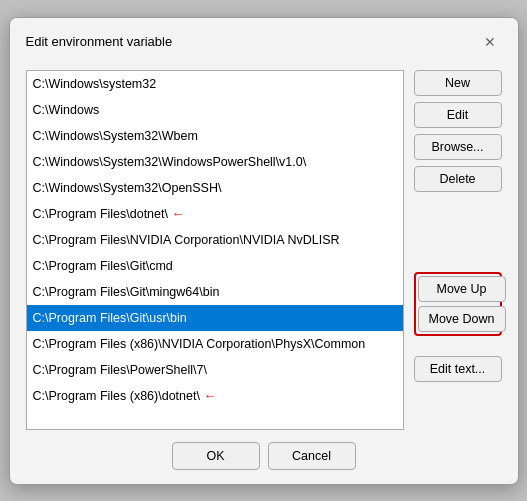  Describe the element at coordinates (216, 456) in the screenshot. I see `ok-button: OK` at that location.